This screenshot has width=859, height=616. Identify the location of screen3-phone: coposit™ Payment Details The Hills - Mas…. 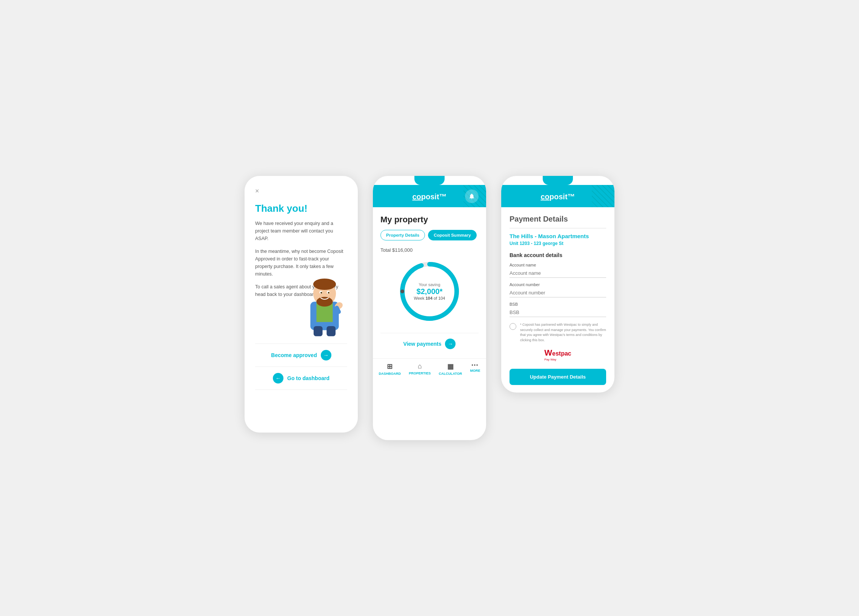
(558, 284).